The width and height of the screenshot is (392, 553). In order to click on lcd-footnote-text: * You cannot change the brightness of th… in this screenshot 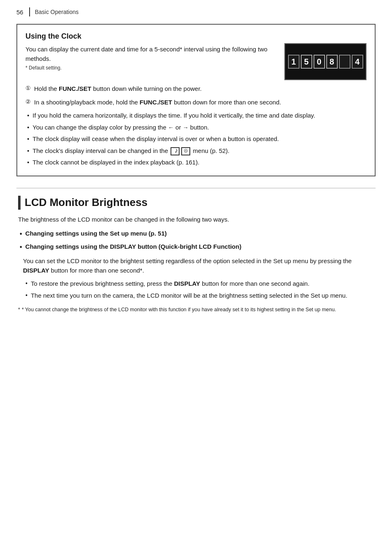, I will do `click(179, 310)`.